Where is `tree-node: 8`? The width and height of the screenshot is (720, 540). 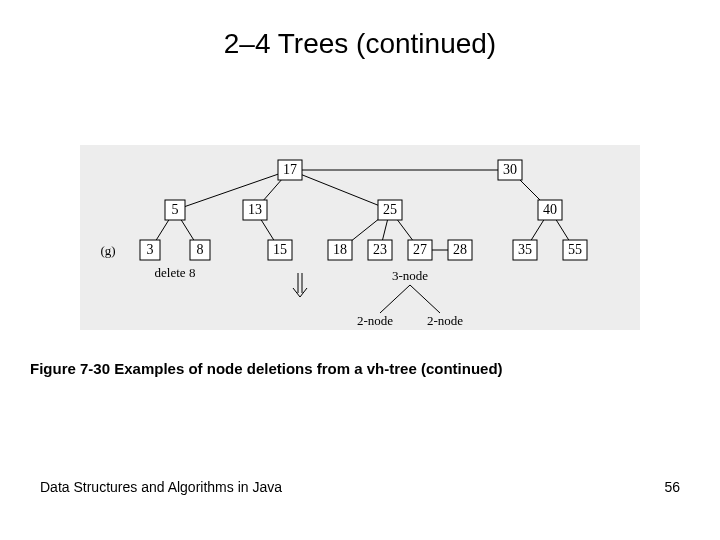
tree-node: 8 is located at coordinates (200, 250).